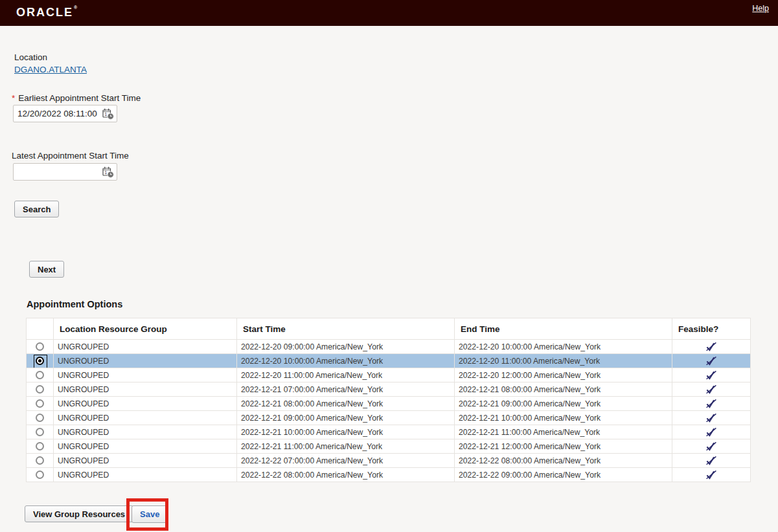 The image size is (778, 532). I want to click on cell-start: 2022-12-21 10:00:00 America/New_York, so click(346, 432).